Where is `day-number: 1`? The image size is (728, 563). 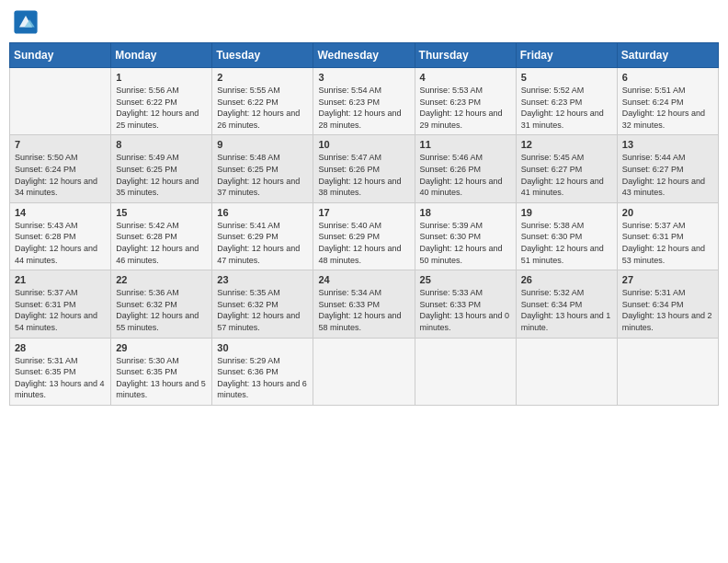 day-number: 1 is located at coordinates (162, 77).